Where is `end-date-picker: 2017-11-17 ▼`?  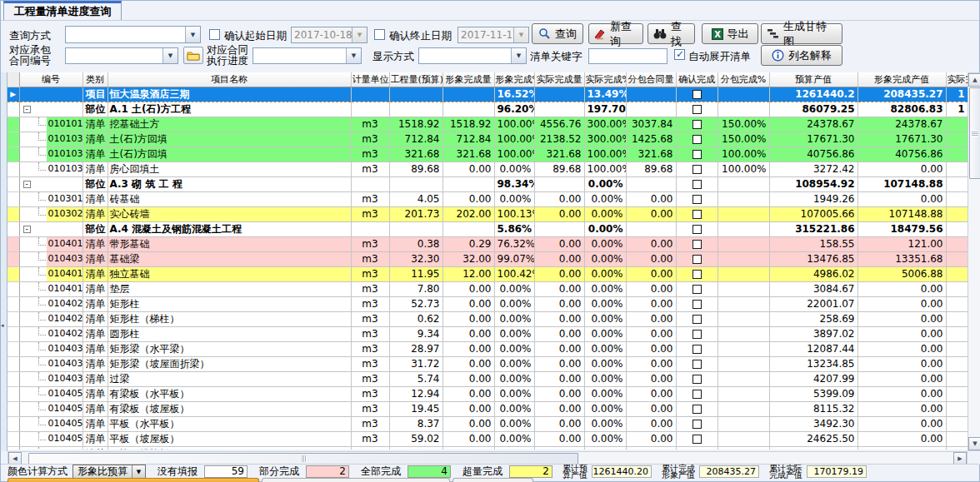
end-date-picker: 2017-11-17 ▼ is located at coordinates (493, 35).